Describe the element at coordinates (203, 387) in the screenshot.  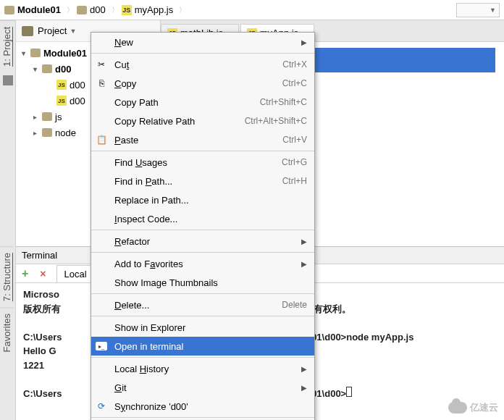
I see `menu-git: Git▶` at that location.